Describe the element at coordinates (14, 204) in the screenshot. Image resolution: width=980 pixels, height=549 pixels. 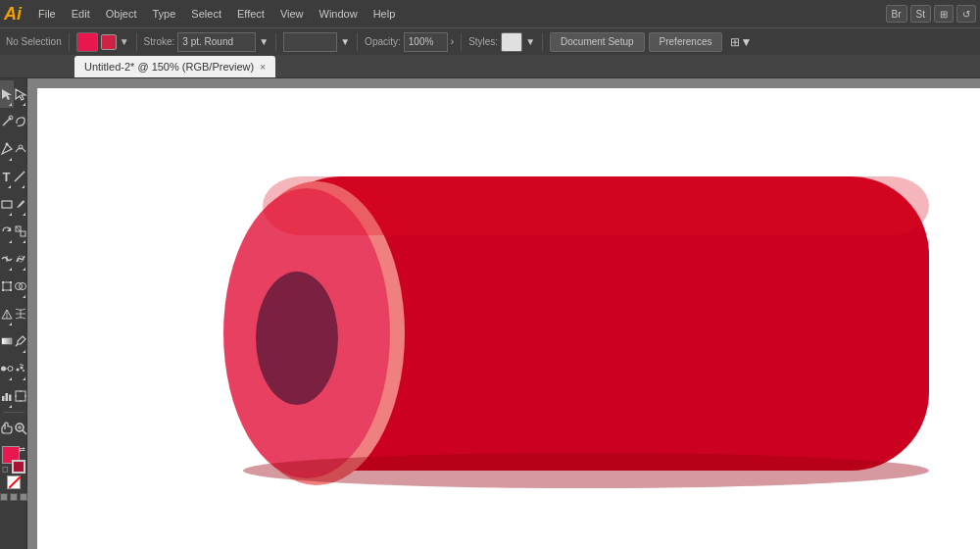
I see `tool-row-rect` at that location.